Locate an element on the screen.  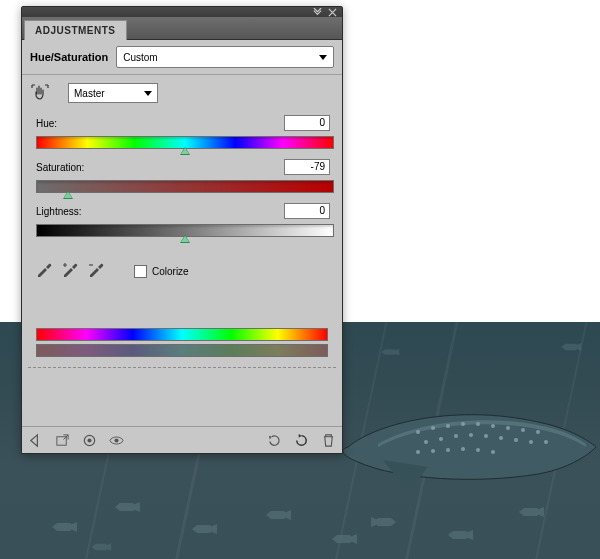
checkbox-box is located at coordinates (140, 272).